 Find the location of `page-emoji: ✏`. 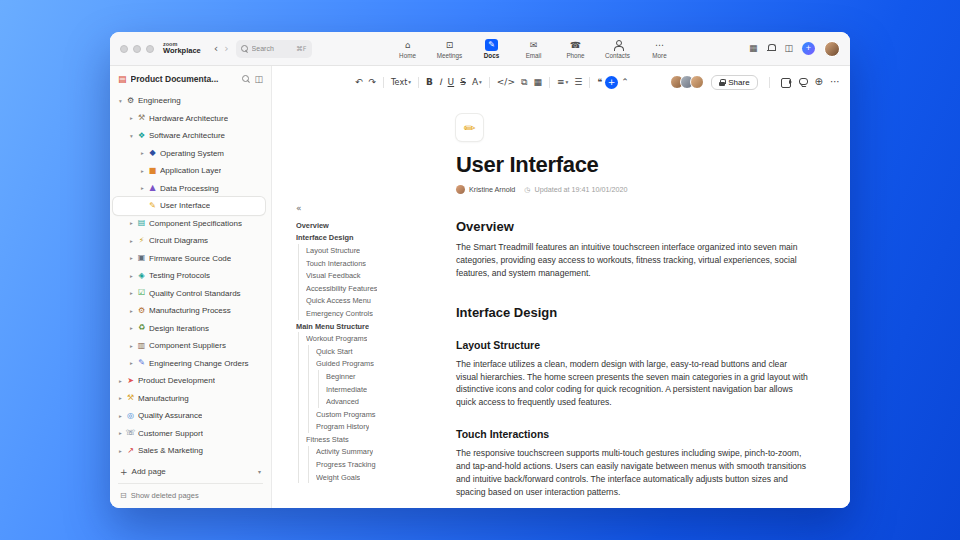

page-emoji: ✏ is located at coordinates (470, 128).